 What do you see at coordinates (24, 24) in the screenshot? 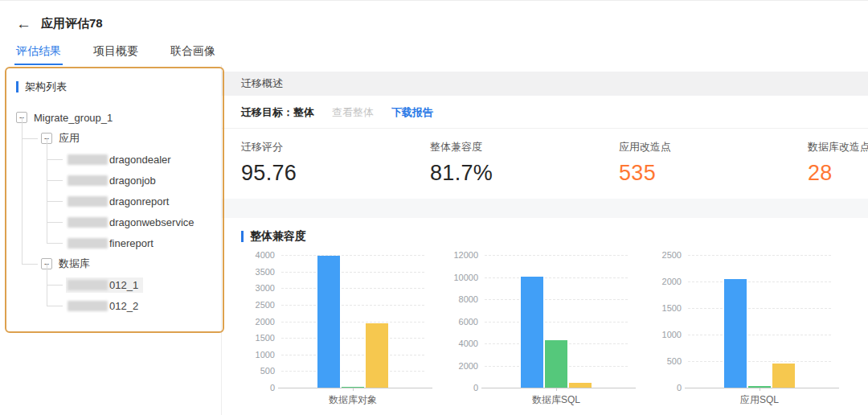
I see `back-arrow-icon: ←` at bounding box center [24, 24].